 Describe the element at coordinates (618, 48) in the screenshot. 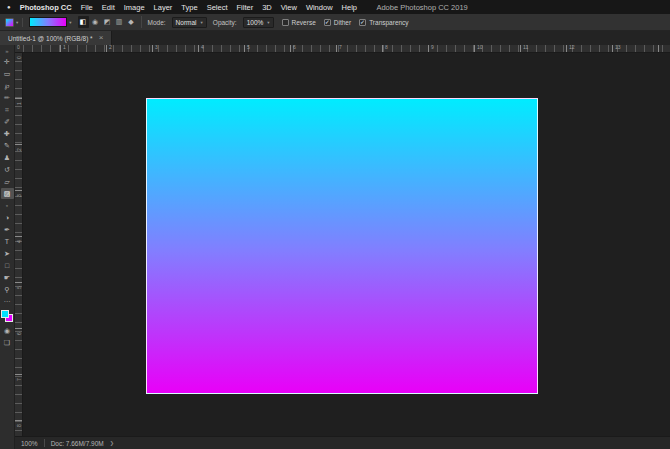

I see `ruler-label: 13` at that location.